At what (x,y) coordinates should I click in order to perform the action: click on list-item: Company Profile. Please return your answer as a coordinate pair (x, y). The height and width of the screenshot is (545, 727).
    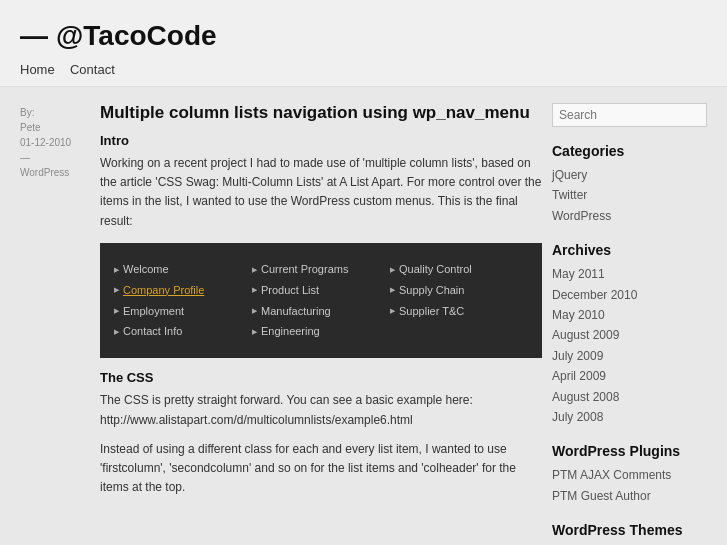
    Looking at the image, I should click on (183, 290).